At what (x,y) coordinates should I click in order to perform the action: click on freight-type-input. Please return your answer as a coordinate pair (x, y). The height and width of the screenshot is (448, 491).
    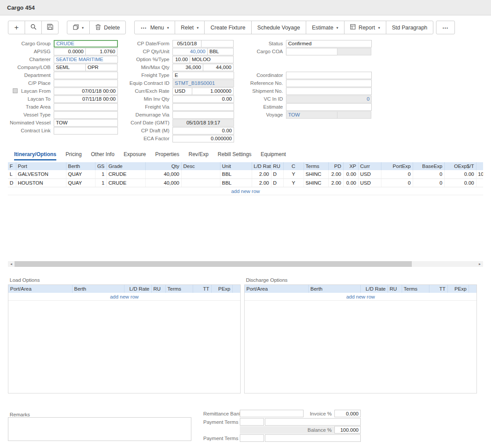
    Looking at the image, I should click on (203, 76).